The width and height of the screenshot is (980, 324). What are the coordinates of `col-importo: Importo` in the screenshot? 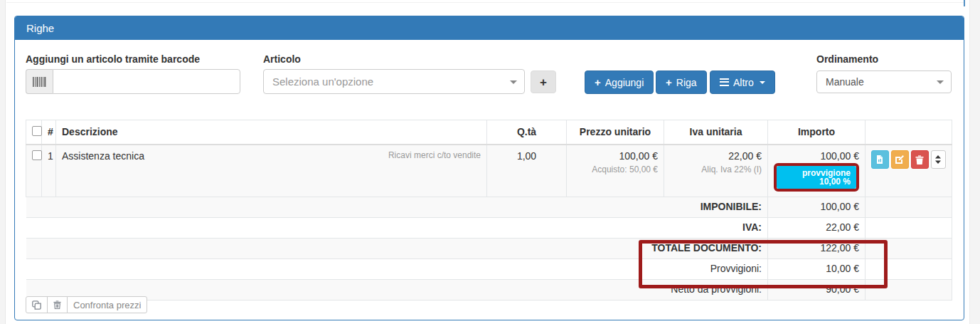 It's located at (816, 132).